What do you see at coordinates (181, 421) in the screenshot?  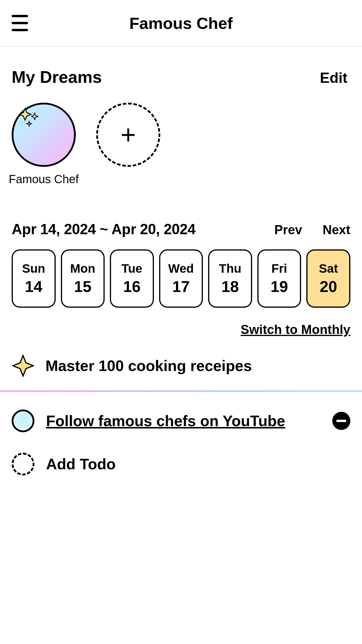 I see `todo-item: Follow famous chefs on YouTube` at bounding box center [181, 421].